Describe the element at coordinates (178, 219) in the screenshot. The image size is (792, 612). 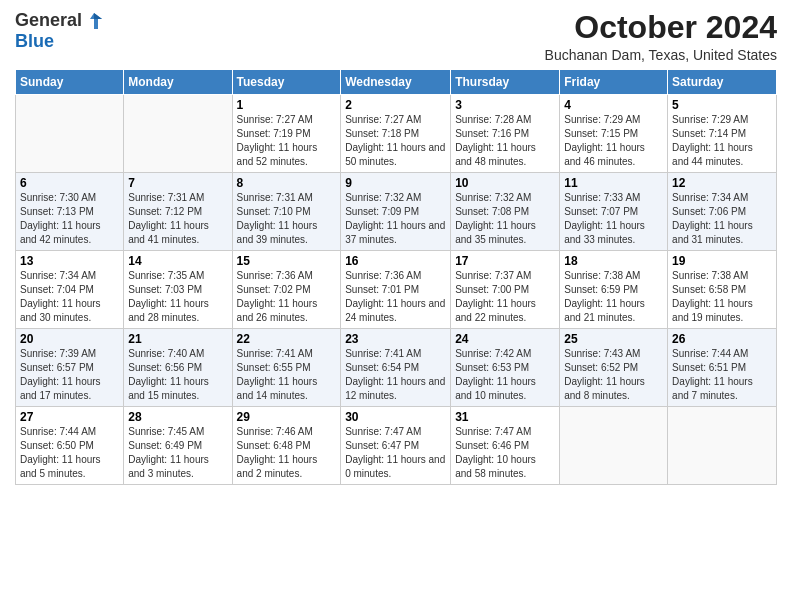
I see `day-sun-info: Sunrise: 7:31 AMSunset: 7:12 PMDaylight:…` at that location.